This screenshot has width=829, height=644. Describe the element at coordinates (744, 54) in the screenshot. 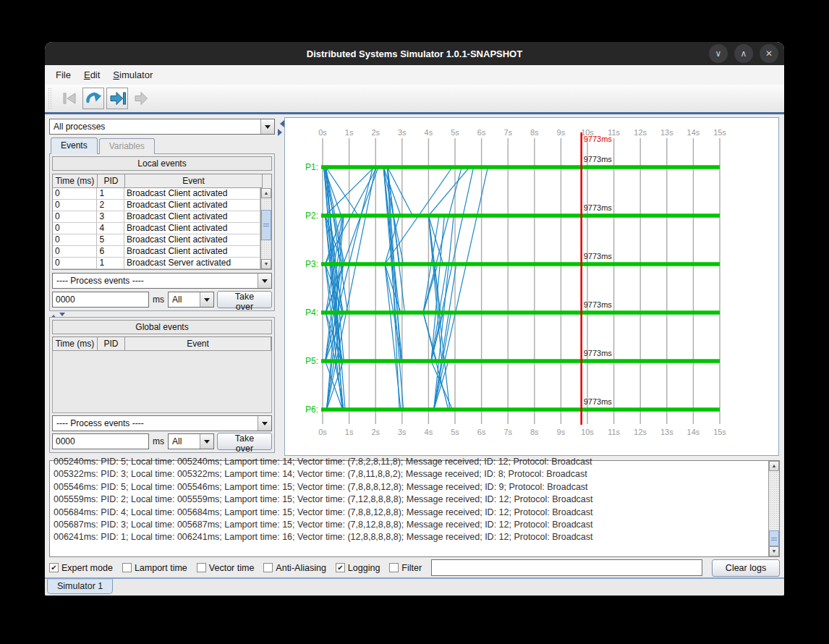

I see `maximize-icon: ∧` at that location.